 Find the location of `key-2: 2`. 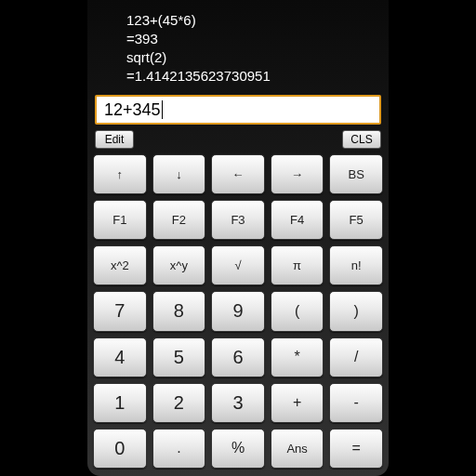

key-2: 2 is located at coordinates (179, 403).